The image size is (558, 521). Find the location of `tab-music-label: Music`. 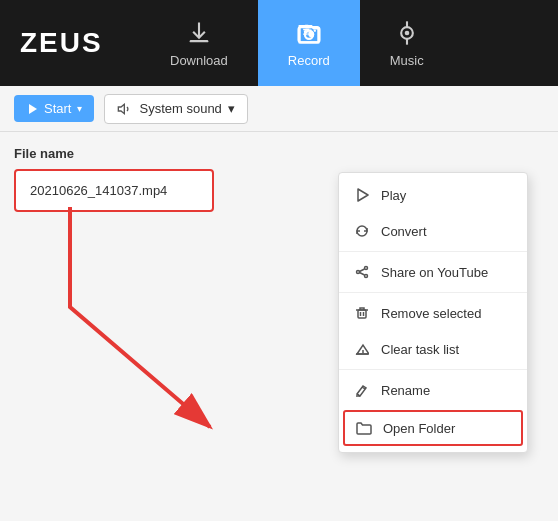

tab-music-label: Music is located at coordinates (407, 60).